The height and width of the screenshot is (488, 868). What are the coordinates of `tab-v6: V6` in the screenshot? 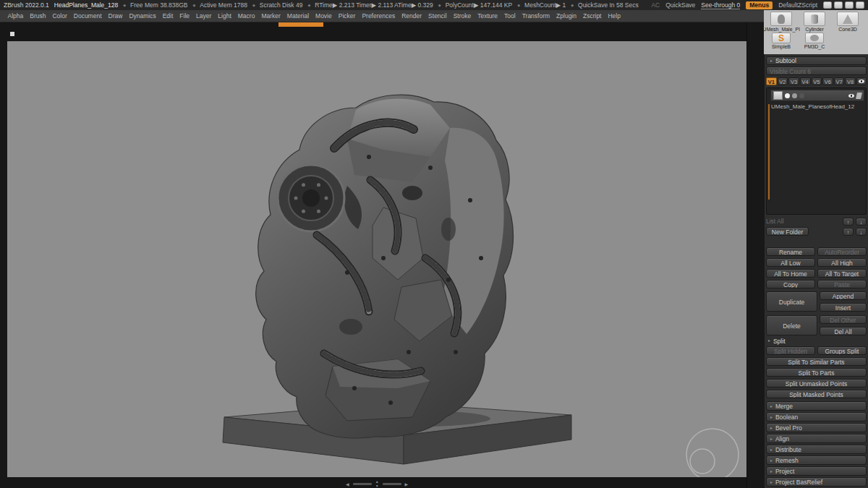 It's located at (827, 81).